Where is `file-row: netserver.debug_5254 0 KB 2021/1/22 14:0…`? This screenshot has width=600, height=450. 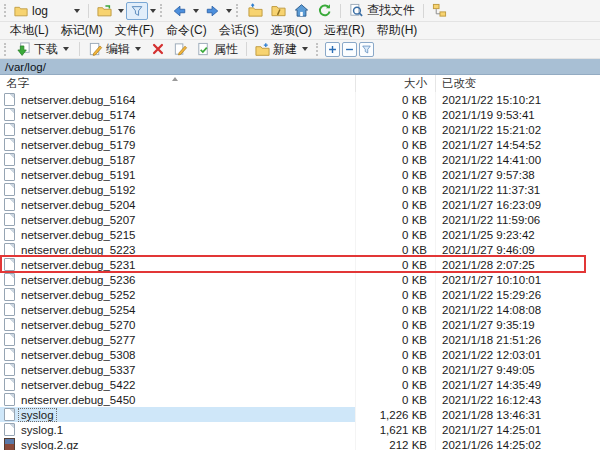
file-row: netserver.debug_5254 0 KB 2021/1/22 14:0… is located at coordinates (300, 310).